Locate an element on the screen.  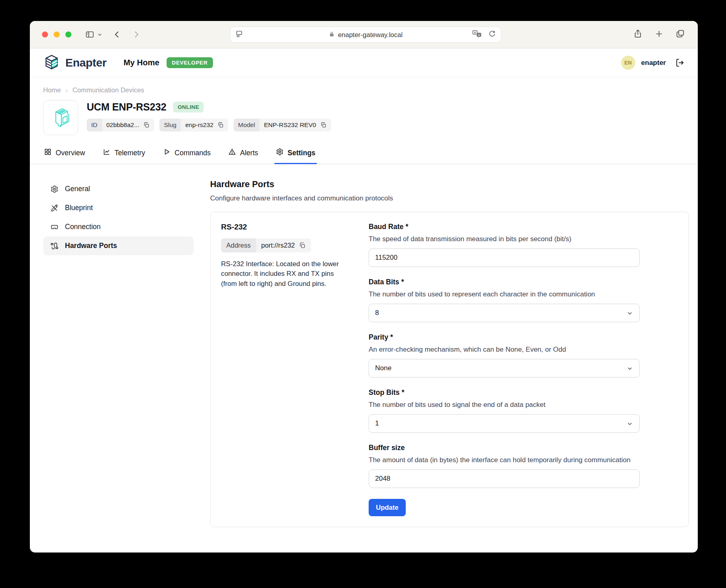
update-button: Update is located at coordinates (387, 507).